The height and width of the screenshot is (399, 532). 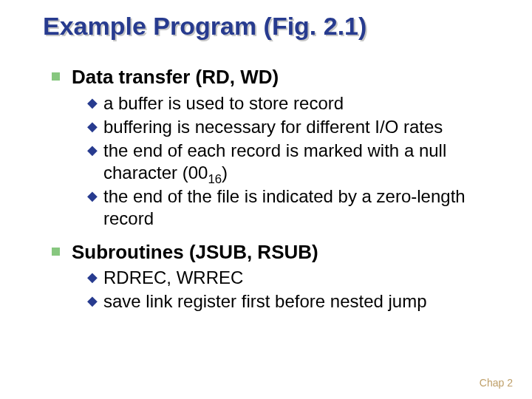 I want to click on section-heading-text: Subroutines (JSUB, RSUB), so click(x=195, y=253).